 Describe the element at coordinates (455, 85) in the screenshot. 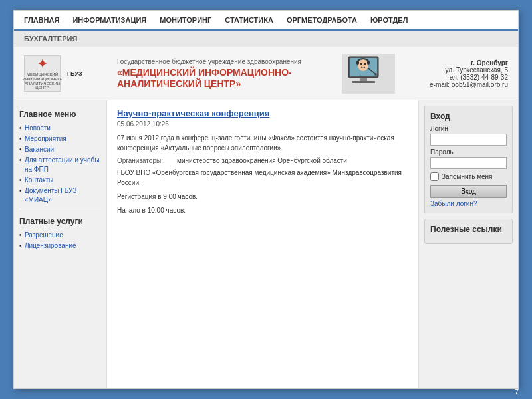

I see `contact-email: e-mail: oob51@mail.orb.ru` at that location.